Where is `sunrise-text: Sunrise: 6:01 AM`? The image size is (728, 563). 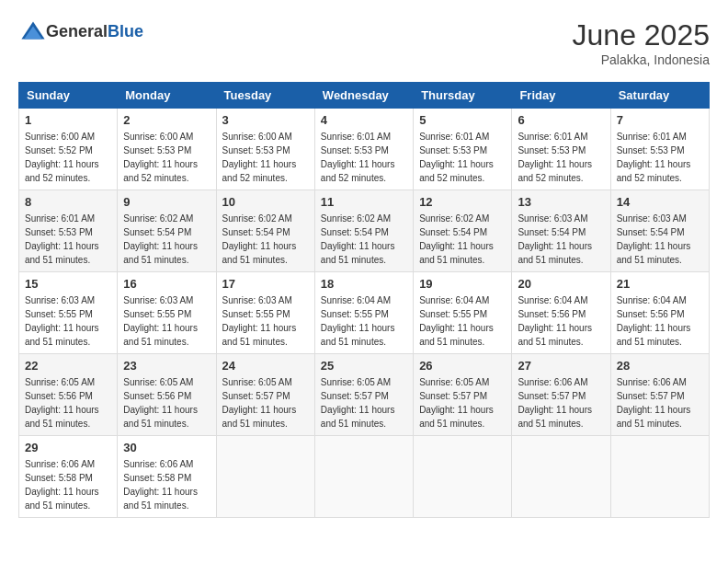
sunrise-text: Sunrise: 6:01 AM is located at coordinates (652, 136).